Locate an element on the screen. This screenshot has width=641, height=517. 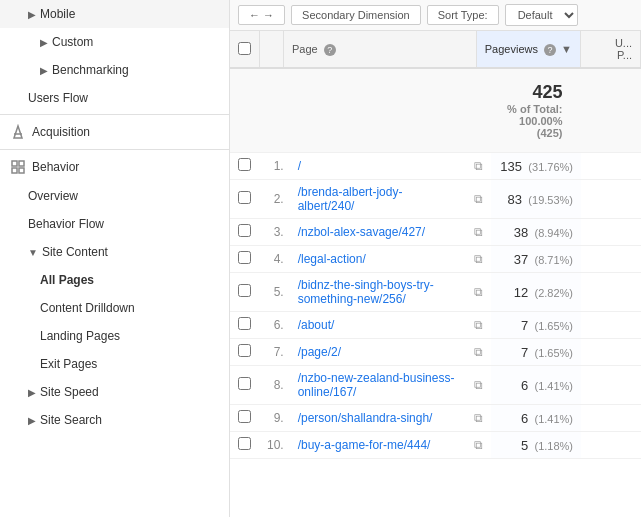
pageviews-help-icon: ? is located at coordinates (550, 50).